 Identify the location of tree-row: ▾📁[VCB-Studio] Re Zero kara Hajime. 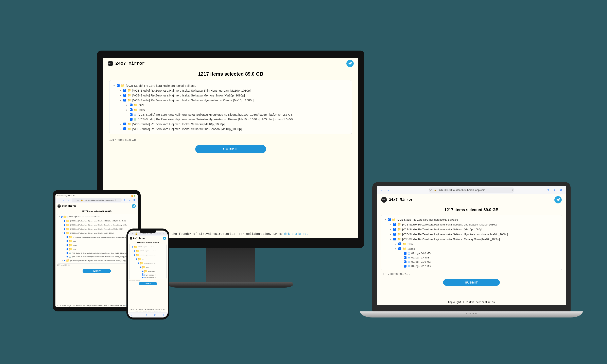
(148, 247).